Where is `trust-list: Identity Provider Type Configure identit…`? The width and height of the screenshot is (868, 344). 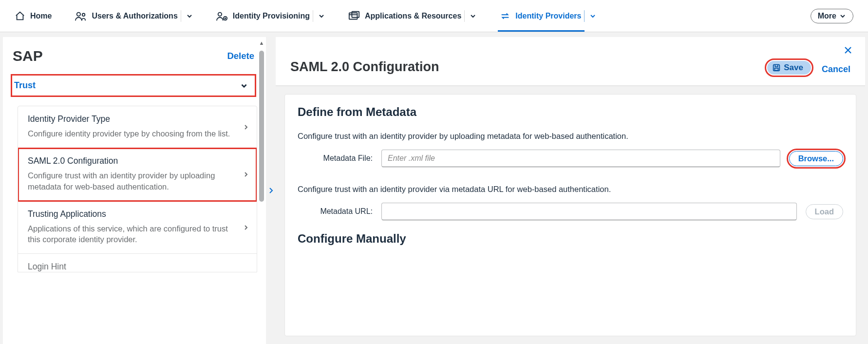 trust-list: Identity Provider Type Configure identit… is located at coordinates (137, 189).